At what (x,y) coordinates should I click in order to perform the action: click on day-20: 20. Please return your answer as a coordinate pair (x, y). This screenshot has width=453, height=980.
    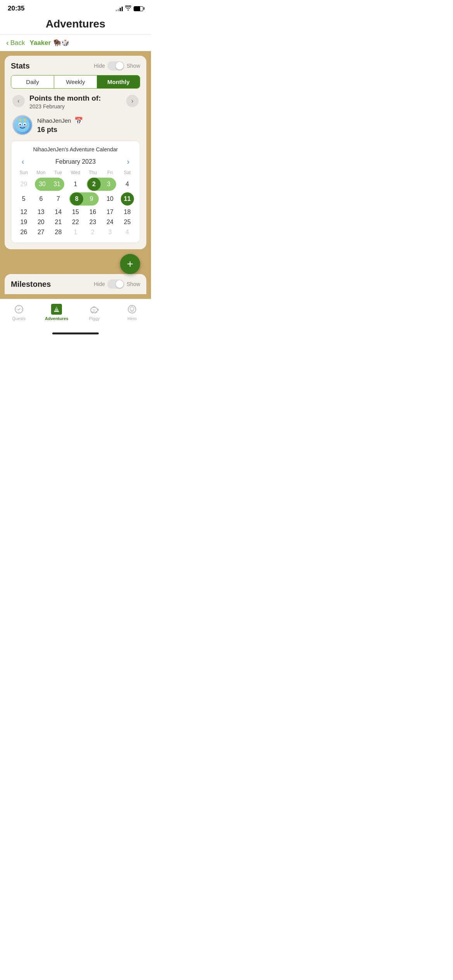
    Looking at the image, I should click on (41, 222).